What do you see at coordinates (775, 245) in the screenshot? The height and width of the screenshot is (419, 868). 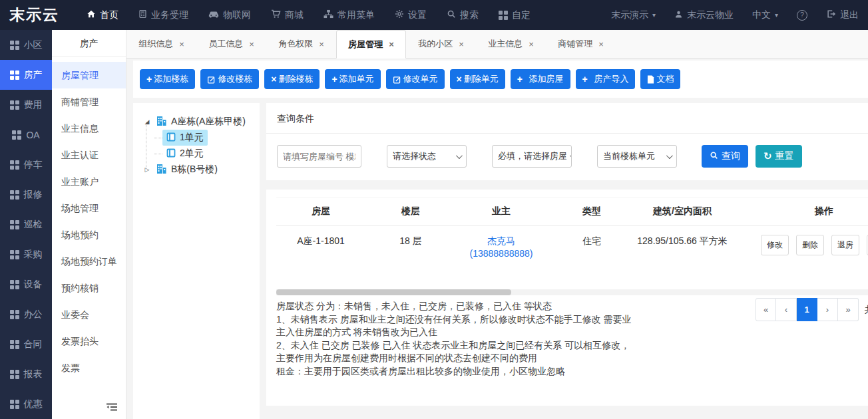 I see `edit-room-button: 修改` at bounding box center [775, 245].